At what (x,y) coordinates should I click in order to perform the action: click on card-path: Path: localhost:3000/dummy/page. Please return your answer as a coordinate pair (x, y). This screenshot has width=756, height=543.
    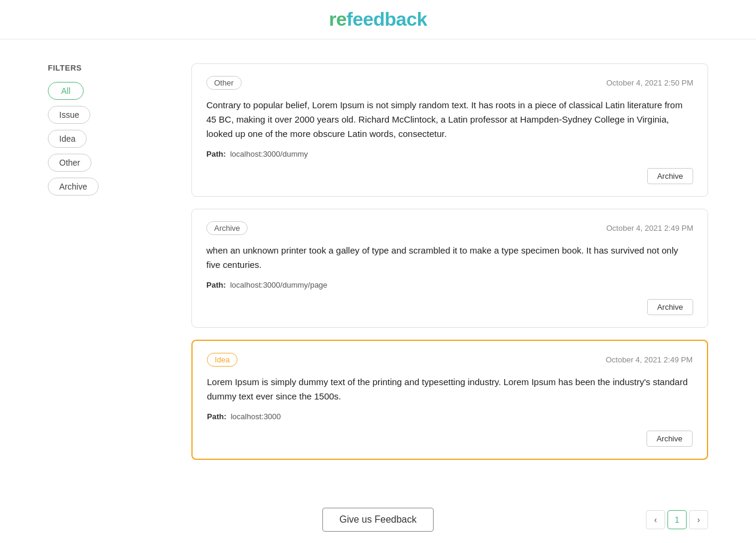
    Looking at the image, I should click on (450, 285).